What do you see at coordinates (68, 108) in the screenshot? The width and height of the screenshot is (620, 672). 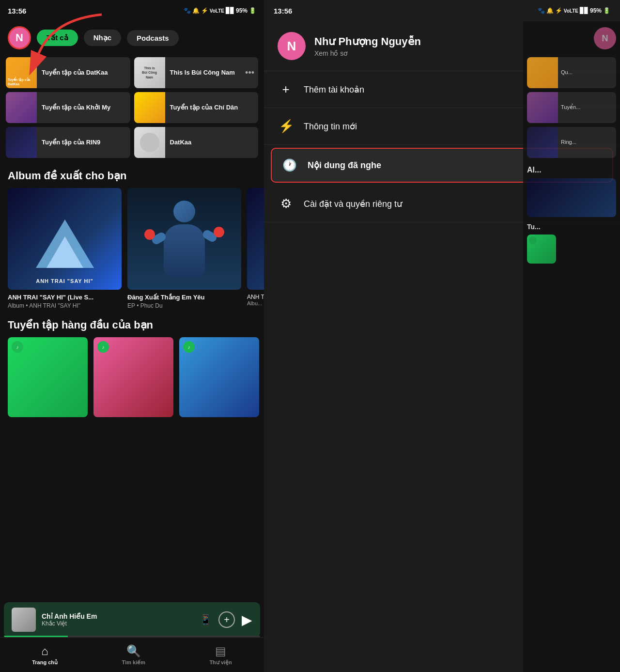 I see `grid-item-khoi-my: Tuyển tập của Khởi My` at bounding box center [68, 108].